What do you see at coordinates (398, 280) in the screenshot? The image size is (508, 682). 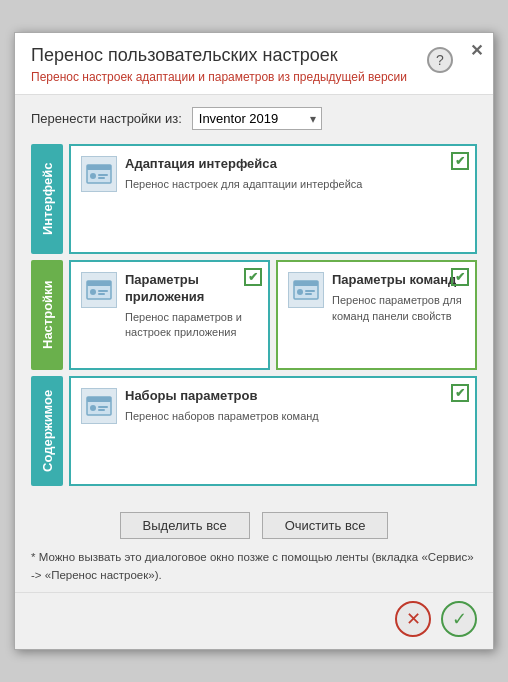 I see `cmd-params-title: Параметры команд` at bounding box center [398, 280].